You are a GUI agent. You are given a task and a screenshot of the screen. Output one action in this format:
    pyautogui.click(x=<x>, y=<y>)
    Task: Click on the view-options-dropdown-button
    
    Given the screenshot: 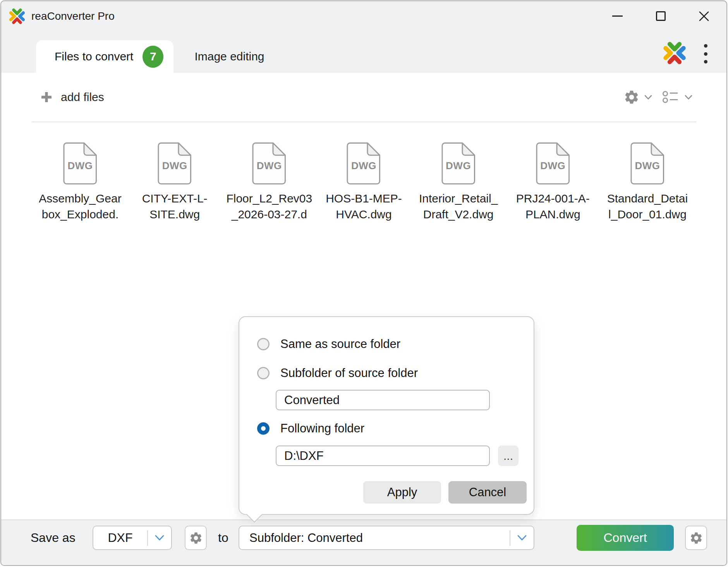 What is the action you would take?
    pyautogui.click(x=677, y=97)
    